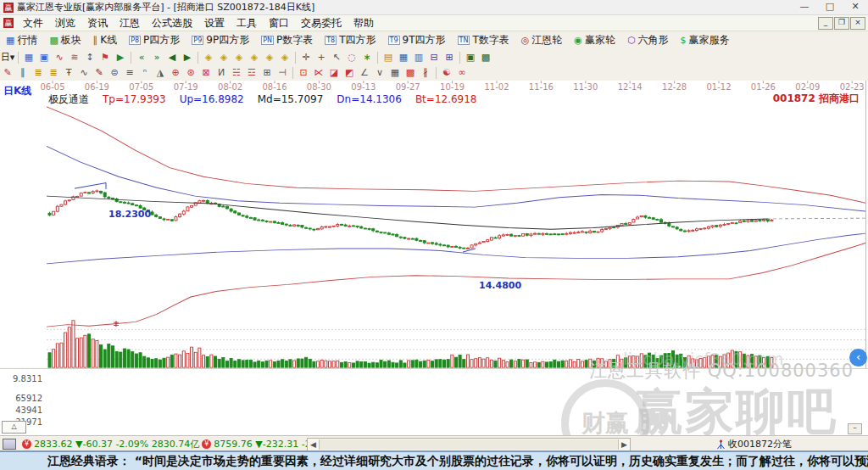  What do you see at coordinates (858, 358) in the screenshot?
I see `expand-panel-button: ‹` at bounding box center [858, 358].